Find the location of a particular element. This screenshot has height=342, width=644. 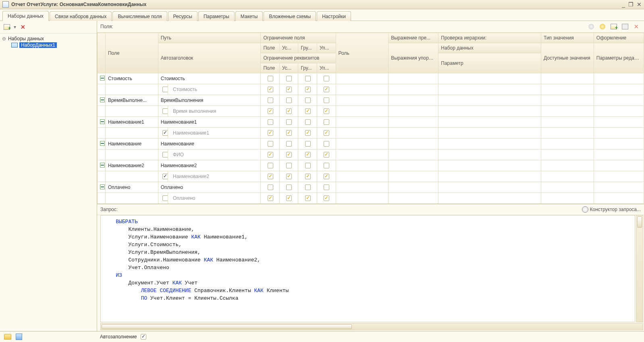

cell-path: Стоимость is located at coordinates (210, 79).